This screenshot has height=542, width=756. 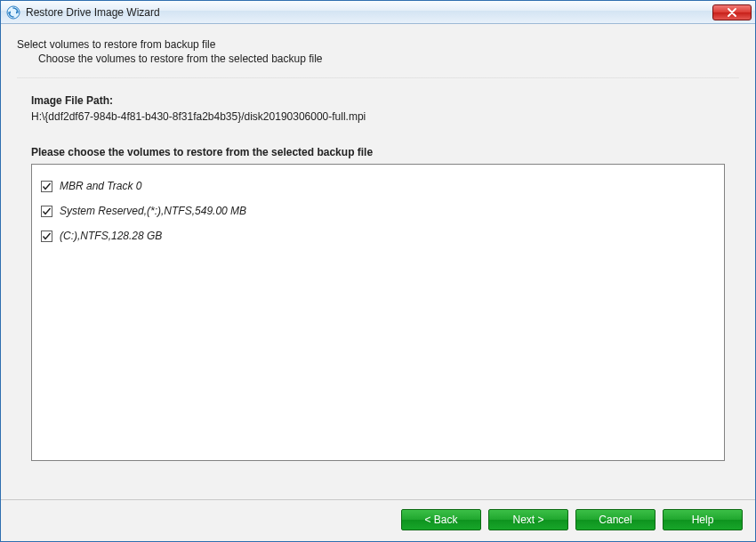 I want to click on heading-sub: Choose the volumes to restore from the s…, so click(x=389, y=59).